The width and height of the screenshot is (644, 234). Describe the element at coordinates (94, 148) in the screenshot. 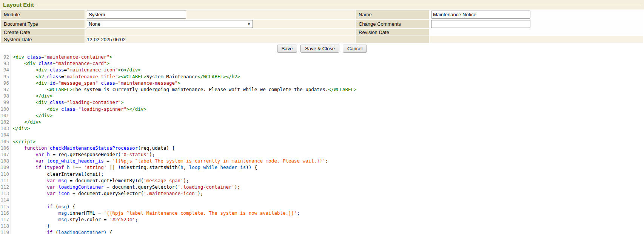

I see `code-token: checkMaintenanceStatusProcessor` at that location.